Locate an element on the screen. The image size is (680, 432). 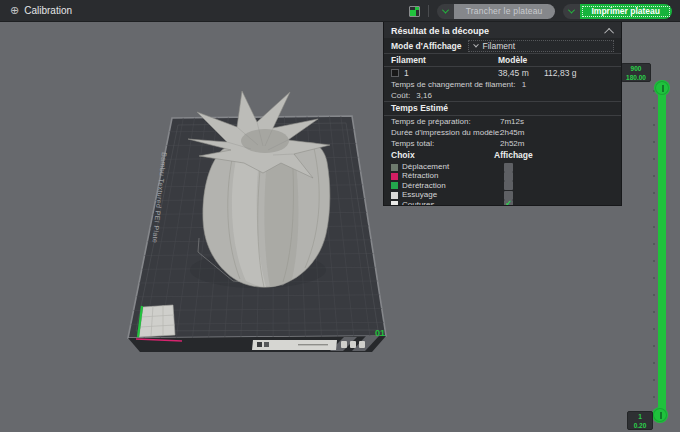
layer-slider-top-tooltip: 900 180.00 is located at coordinates (636, 72).